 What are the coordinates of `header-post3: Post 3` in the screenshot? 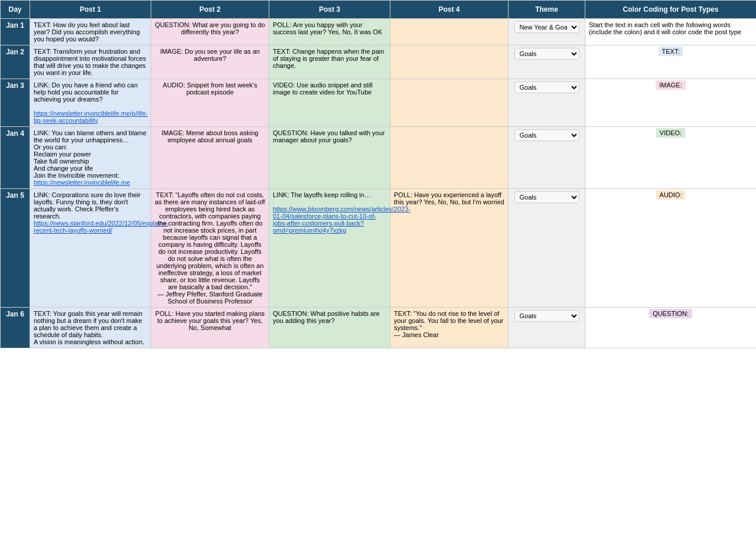 It's located at (330, 9).